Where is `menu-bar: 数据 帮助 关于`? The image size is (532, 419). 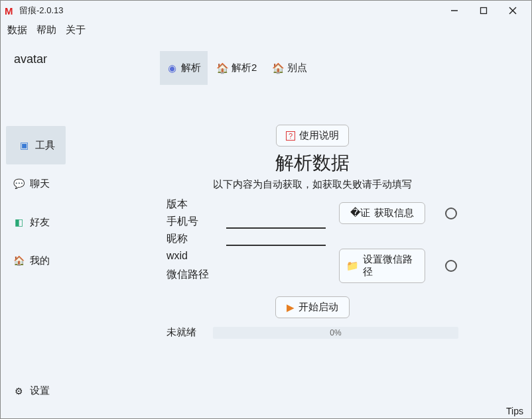 menu-bar: 数据 帮助 关于 is located at coordinates (266, 30).